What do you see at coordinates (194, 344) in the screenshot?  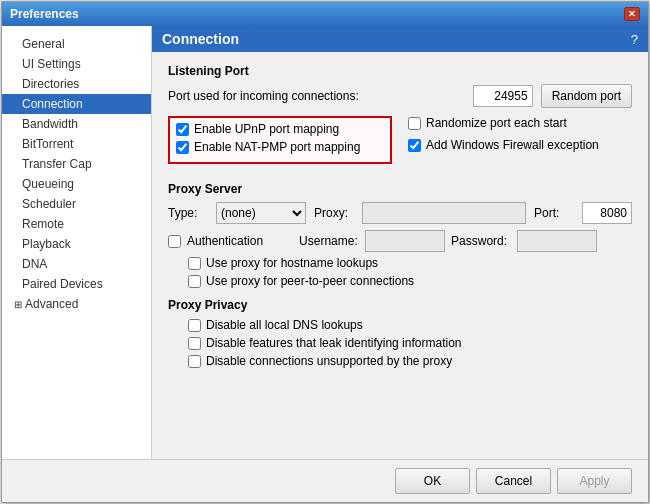 I see `leak-checkbox` at bounding box center [194, 344].